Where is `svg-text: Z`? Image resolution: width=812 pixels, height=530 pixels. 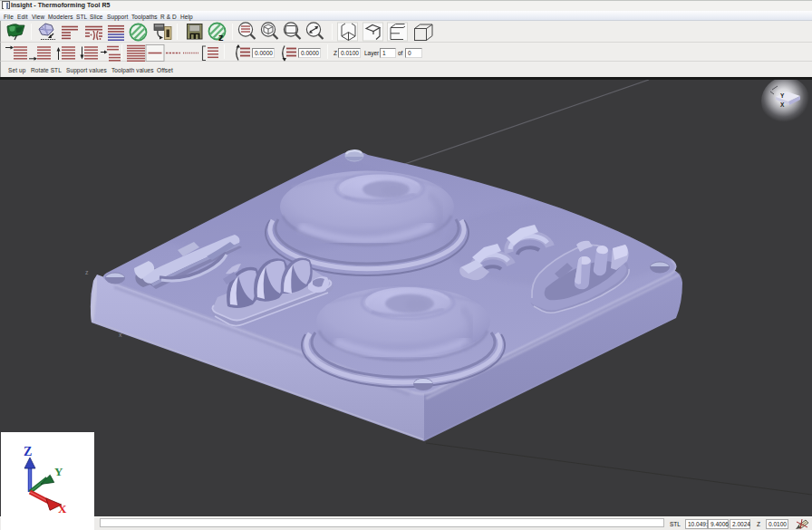
svg-text: Z is located at coordinates (27, 451).